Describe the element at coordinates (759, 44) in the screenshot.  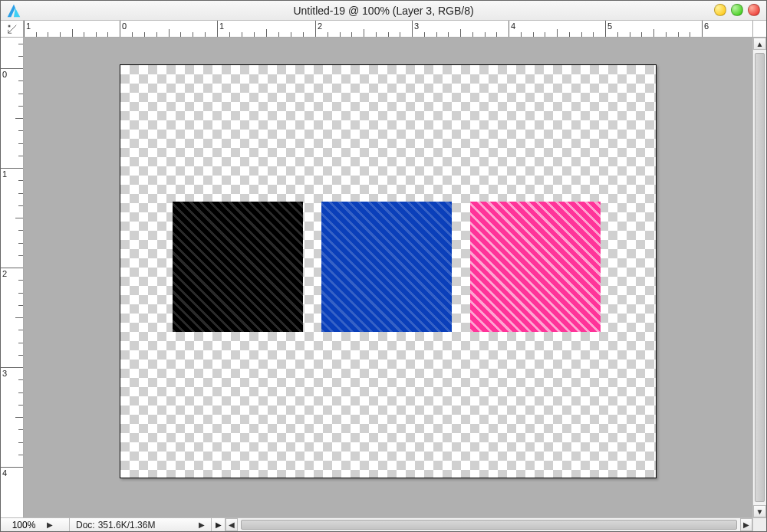
I see `scroll-up-button: ▲` at that location.